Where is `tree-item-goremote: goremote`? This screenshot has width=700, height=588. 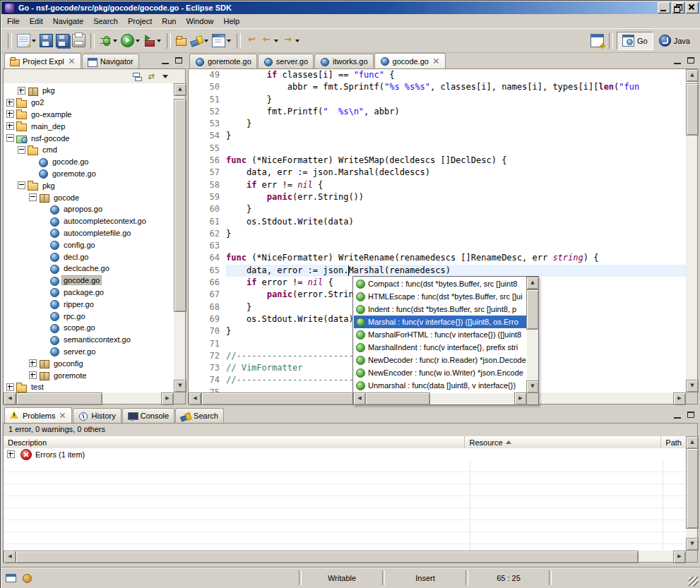
tree-item-goremote: goremote is located at coordinates (89, 376).